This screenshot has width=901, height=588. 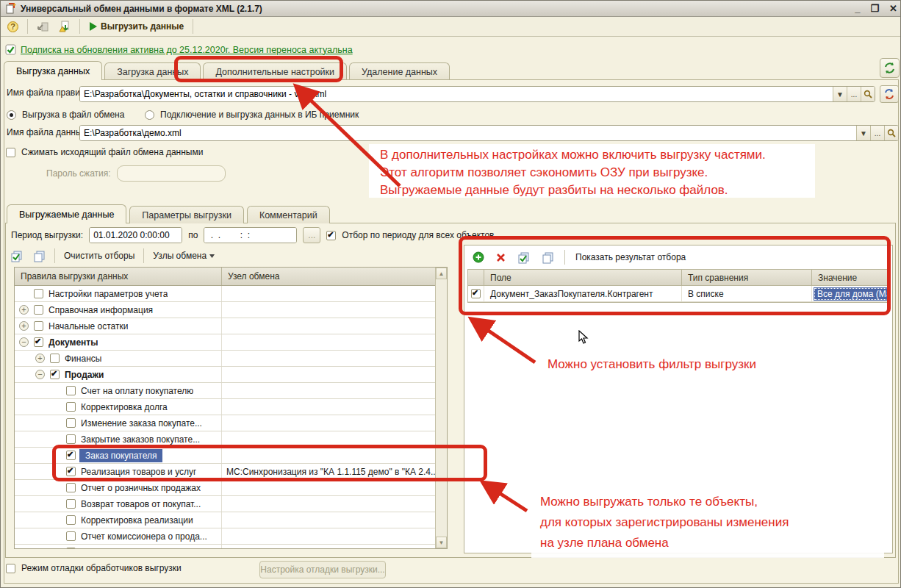 I want to click on exchange-nodes-button: Узлы обмена, so click(x=184, y=256).